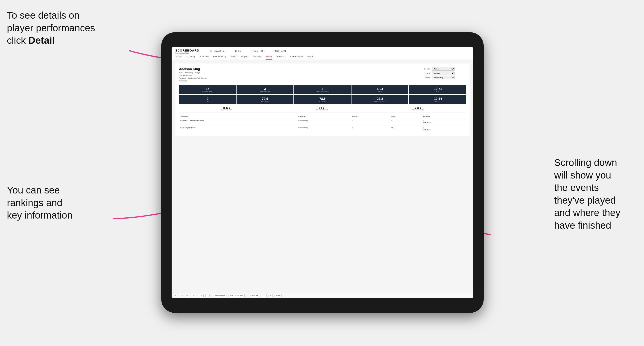  I want to click on toolbar-zoom: — +, so click(200, 296).